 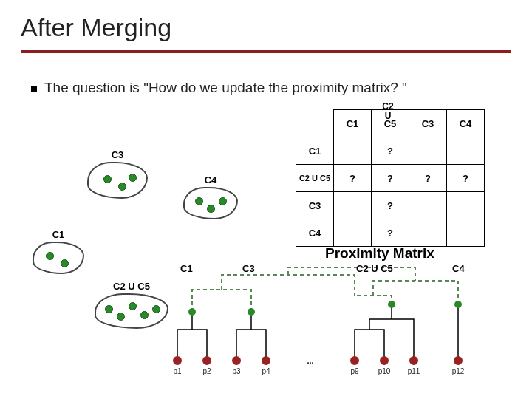 I want to click on cluster-c2uc5-label: C2 U C5, so click(x=132, y=287).